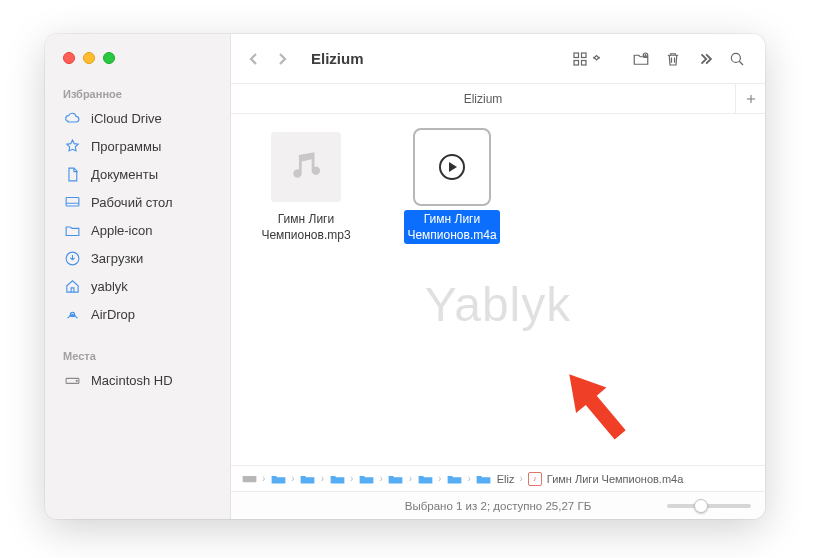  Describe the element at coordinates (506, 479) in the screenshot. I see `path-folder-name: Eliz` at that location.